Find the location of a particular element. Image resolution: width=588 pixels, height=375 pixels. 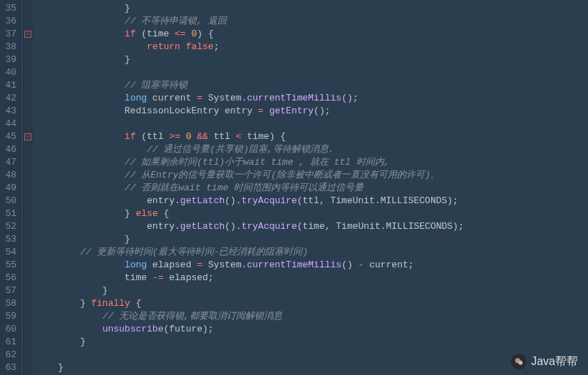

code-line: // 不等待申请锁, 返回 is located at coordinates (312, 21).